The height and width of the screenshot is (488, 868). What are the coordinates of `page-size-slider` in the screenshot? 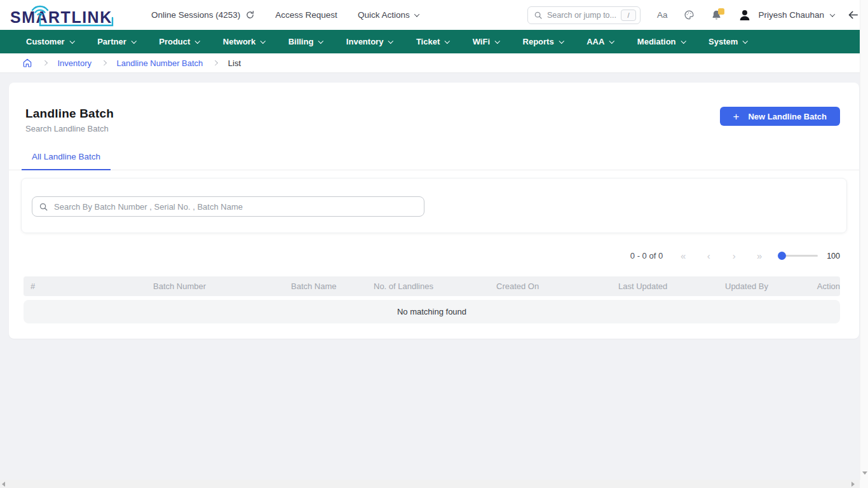 It's located at (798, 255).